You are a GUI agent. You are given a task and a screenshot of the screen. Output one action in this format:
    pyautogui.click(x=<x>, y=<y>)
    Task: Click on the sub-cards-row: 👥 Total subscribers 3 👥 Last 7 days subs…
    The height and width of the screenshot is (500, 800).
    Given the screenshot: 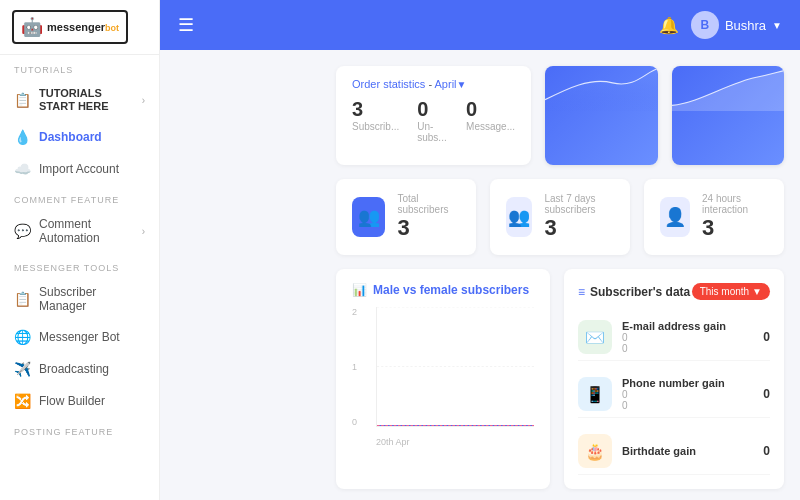 What is the action you would take?
    pyautogui.click(x=560, y=217)
    